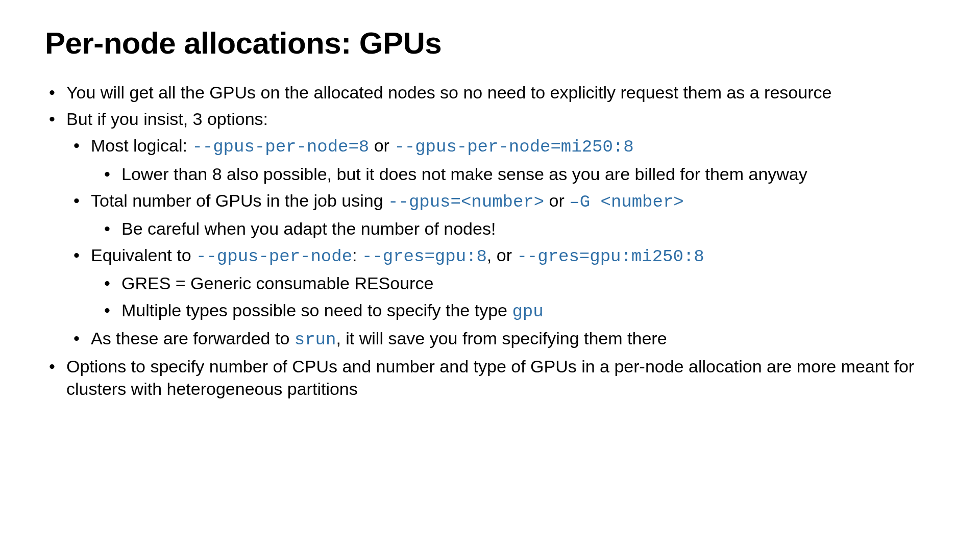 This screenshot has width=980, height=551. I want to click on bullet-item: Most logical: --gpus-per-node=8 or --gpu…, so click(502, 146).